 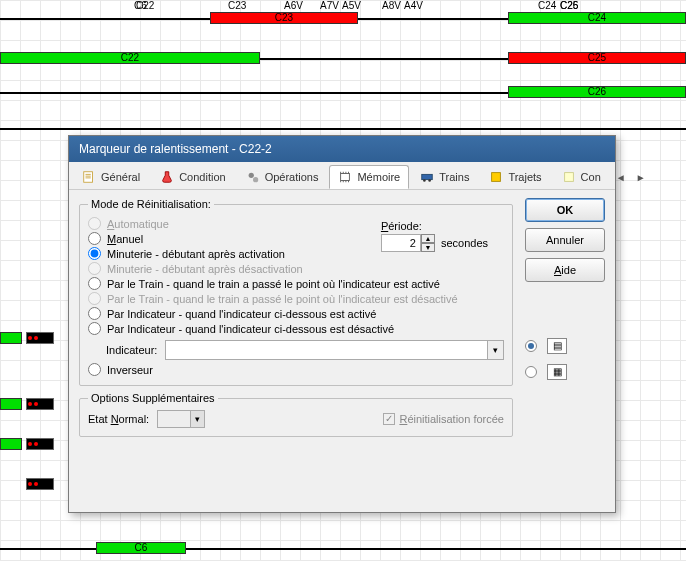 What do you see at coordinates (565, 240) in the screenshot?
I see `cancel-button: Annuler` at bounding box center [565, 240].